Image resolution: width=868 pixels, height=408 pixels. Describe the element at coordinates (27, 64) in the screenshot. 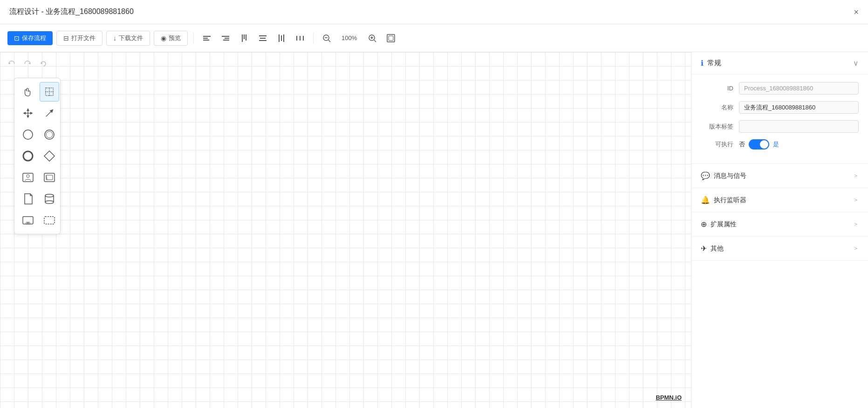

I see `redo-button` at that location.